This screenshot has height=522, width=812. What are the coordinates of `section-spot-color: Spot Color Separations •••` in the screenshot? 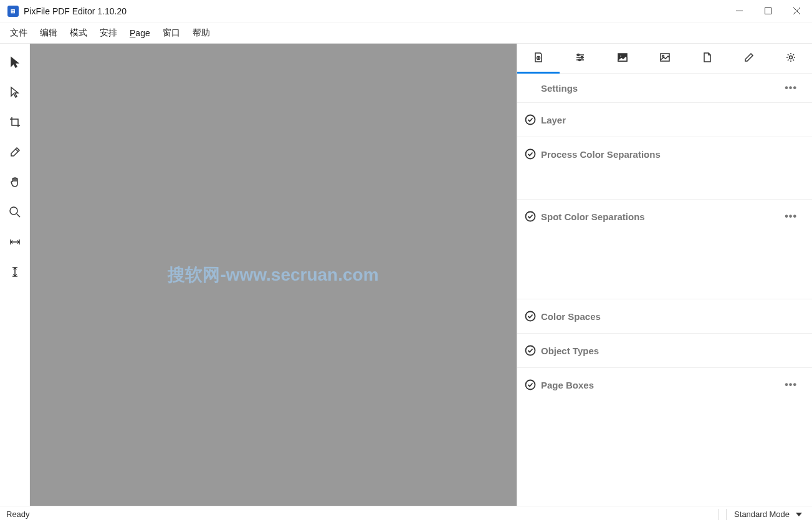 It's located at (664, 249).